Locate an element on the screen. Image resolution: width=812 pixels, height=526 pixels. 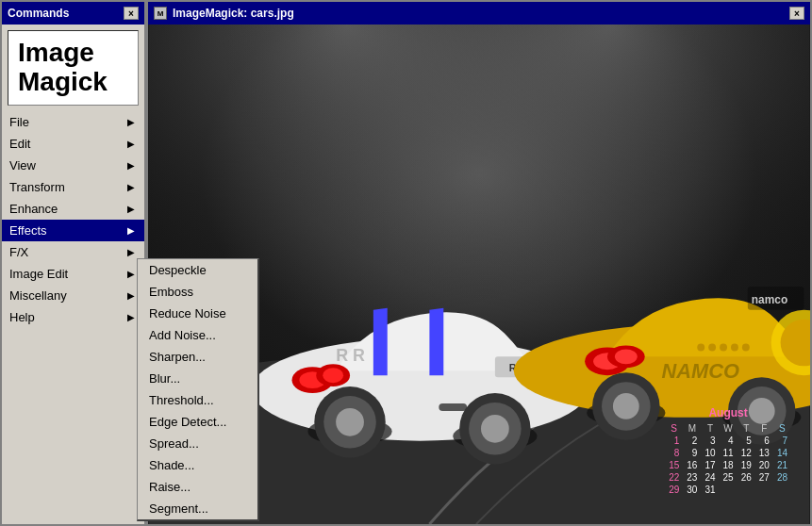
menu-item-help: Help ▶ is located at coordinates (74, 317).